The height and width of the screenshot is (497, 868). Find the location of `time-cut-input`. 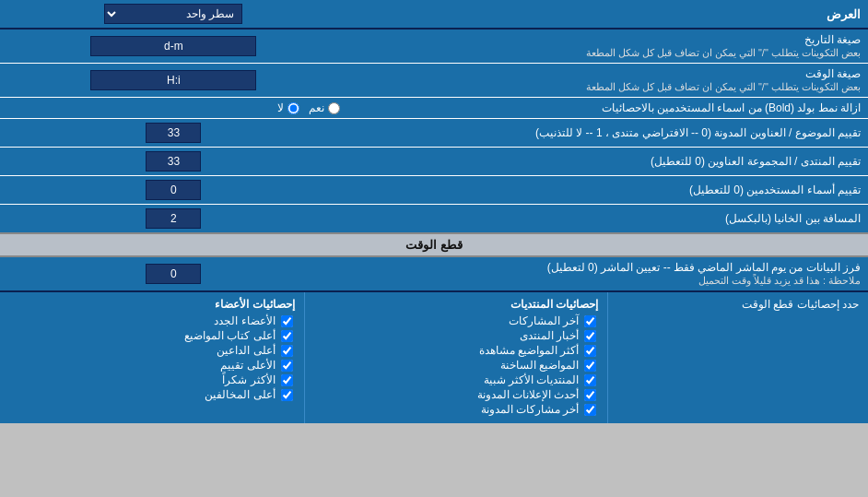

time-cut-input is located at coordinates (173, 274).